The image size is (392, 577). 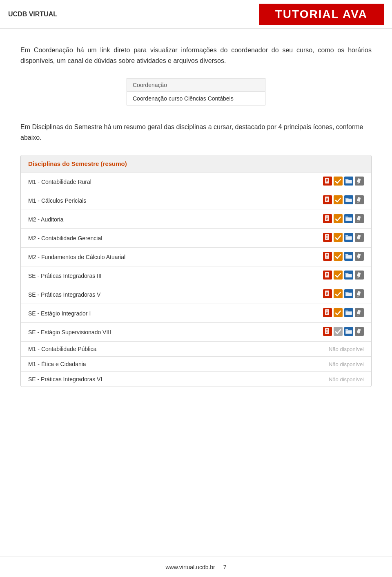 I want to click on table-row: SE - Estágio Supervisionado VIII, so click(x=196, y=332).